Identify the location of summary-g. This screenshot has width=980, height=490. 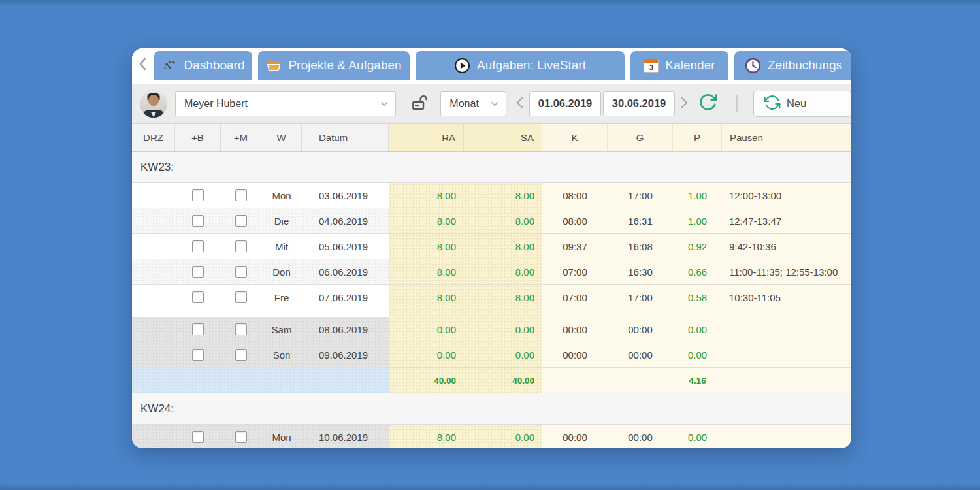
(640, 380).